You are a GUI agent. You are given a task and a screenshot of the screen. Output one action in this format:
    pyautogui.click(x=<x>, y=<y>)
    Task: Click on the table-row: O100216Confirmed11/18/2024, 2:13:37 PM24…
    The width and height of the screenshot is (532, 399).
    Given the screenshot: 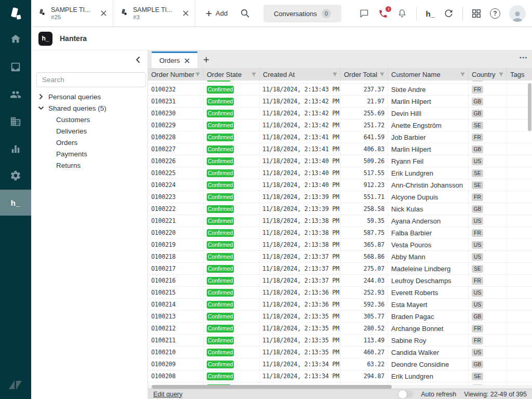 What is the action you would take?
    pyautogui.click(x=340, y=281)
    